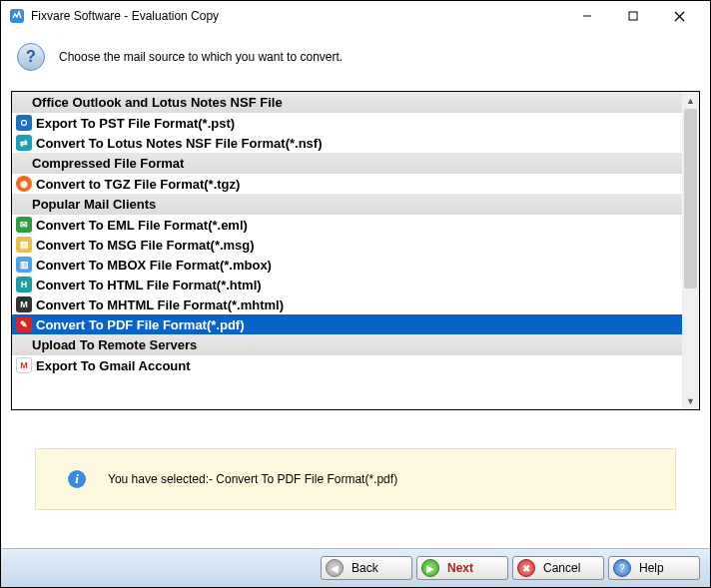  Describe the element at coordinates (348, 345) in the screenshot. I see `group-header: Upload To Remote Servers` at that location.